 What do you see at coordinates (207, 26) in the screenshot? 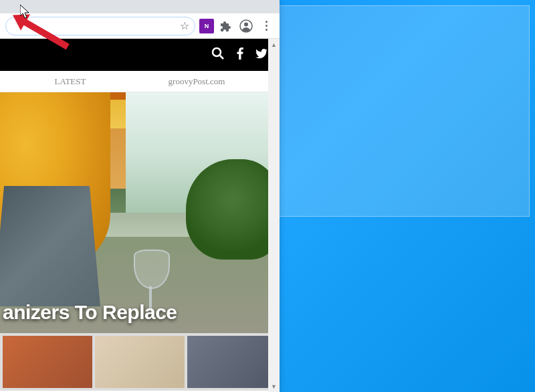
I see `onenote-extension-icon: N` at bounding box center [207, 26].